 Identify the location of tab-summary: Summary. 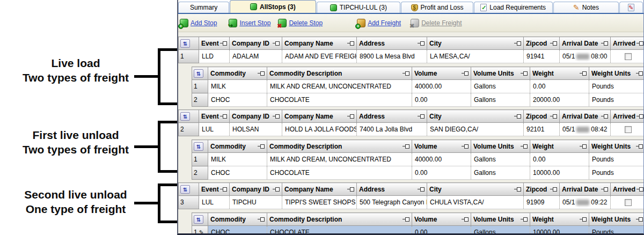
(204, 8).